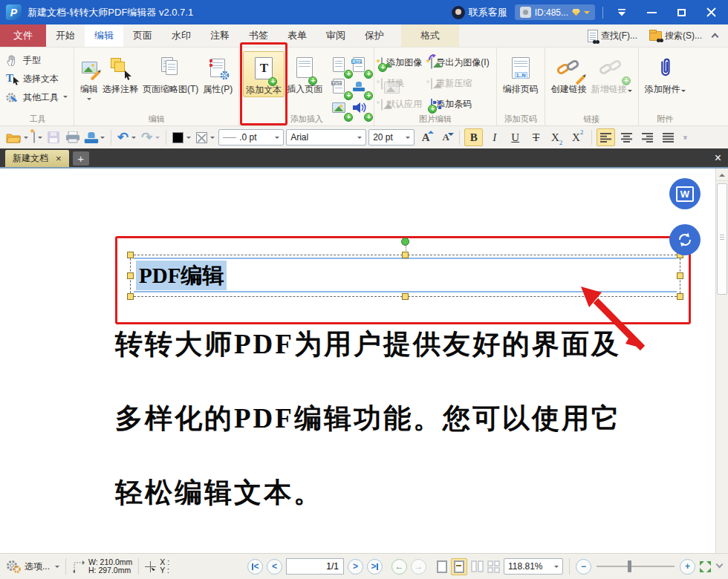 This screenshot has height=579, width=728. What do you see at coordinates (442, 567) in the screenshot?
I see `single-page-view-button` at bounding box center [442, 567].